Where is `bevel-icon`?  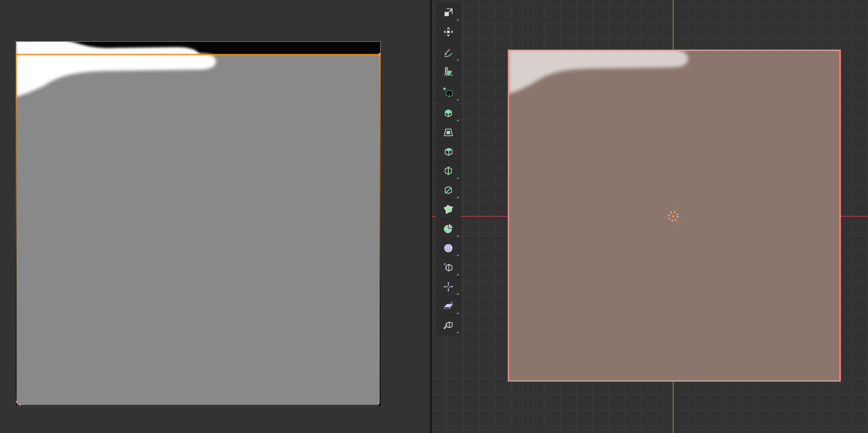
bevel-icon is located at coordinates (448, 152).